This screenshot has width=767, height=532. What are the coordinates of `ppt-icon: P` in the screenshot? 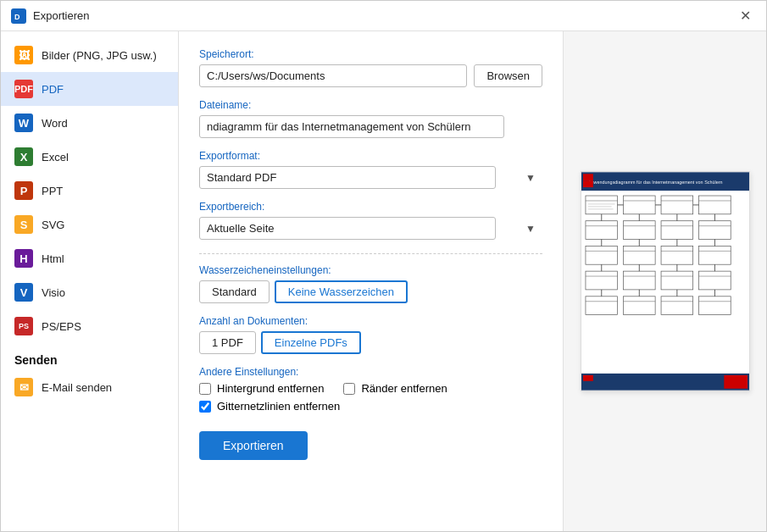 It's located at (24, 191).